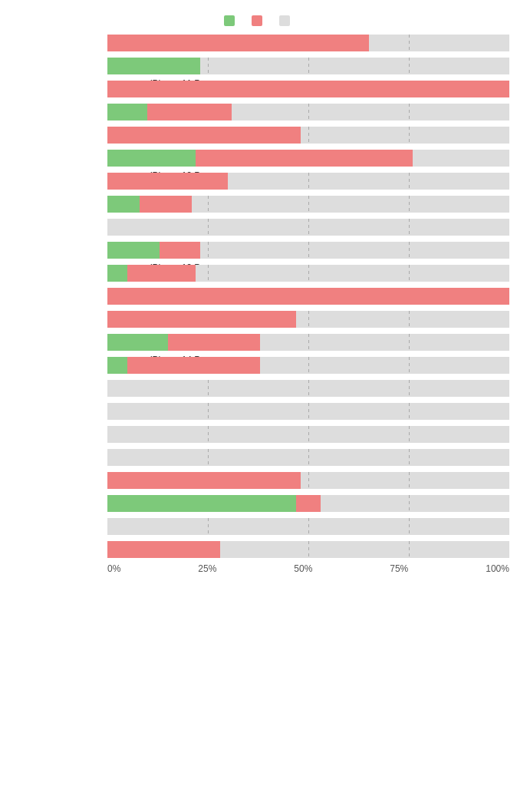 This screenshot has width=517, height=812. I want to click on x-axis: 0% 25% 50% 75% 100%, so click(308, 569).